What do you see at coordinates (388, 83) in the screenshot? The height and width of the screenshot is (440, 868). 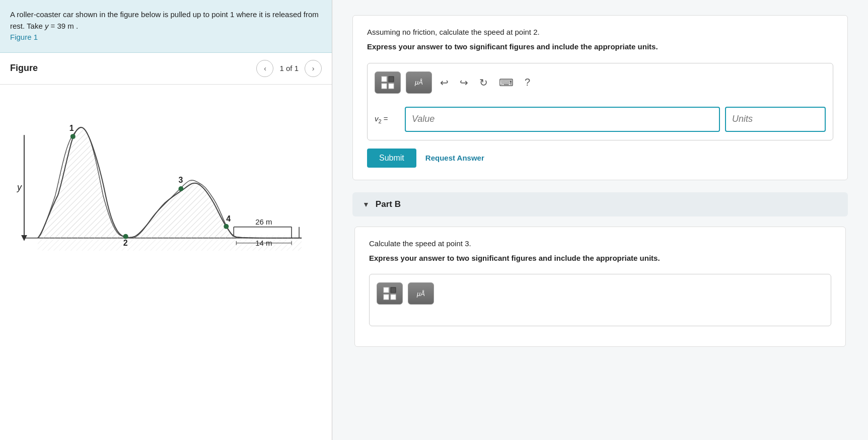 I see `block-format-button` at bounding box center [388, 83].